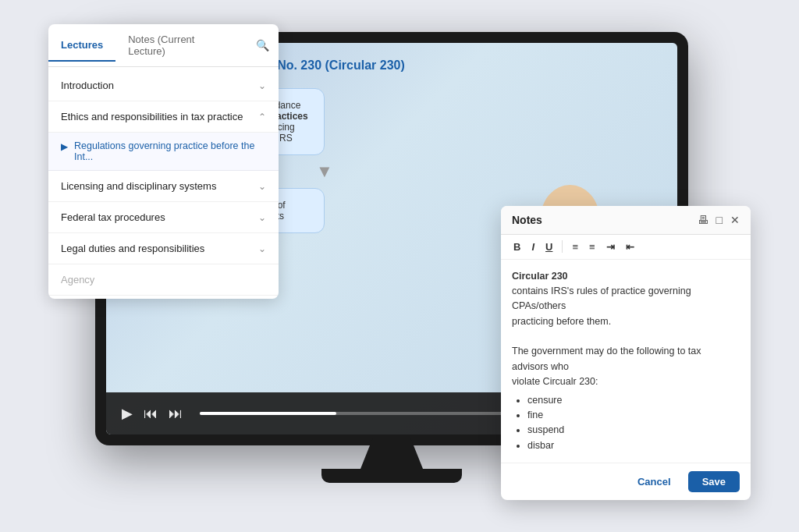 The height and width of the screenshot is (532, 799). I want to click on stand-base, so click(392, 476).